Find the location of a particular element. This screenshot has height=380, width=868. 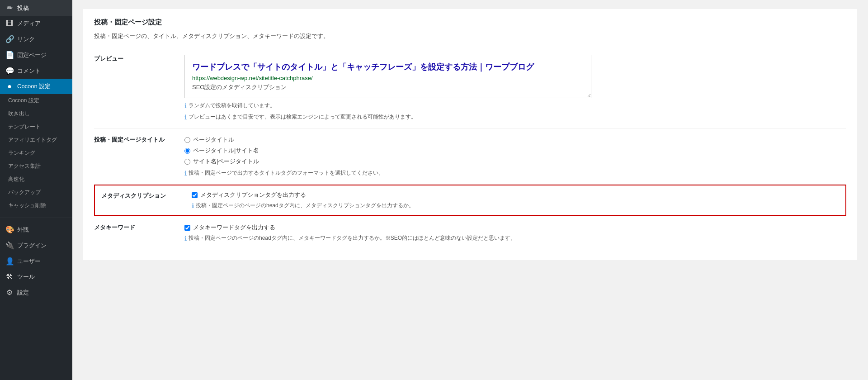

meta-desc-checkbox-label: メタディスクリプションタグを出力する is located at coordinates (303, 195).